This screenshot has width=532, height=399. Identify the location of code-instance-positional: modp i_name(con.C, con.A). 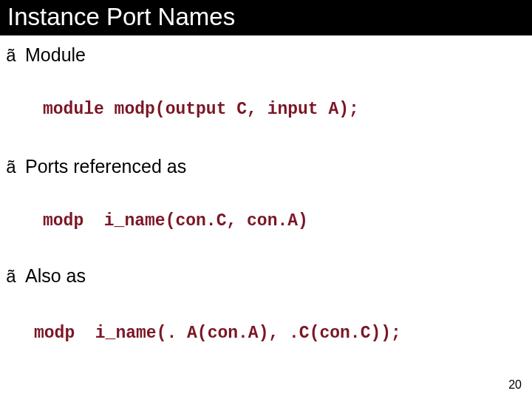
(287, 222).